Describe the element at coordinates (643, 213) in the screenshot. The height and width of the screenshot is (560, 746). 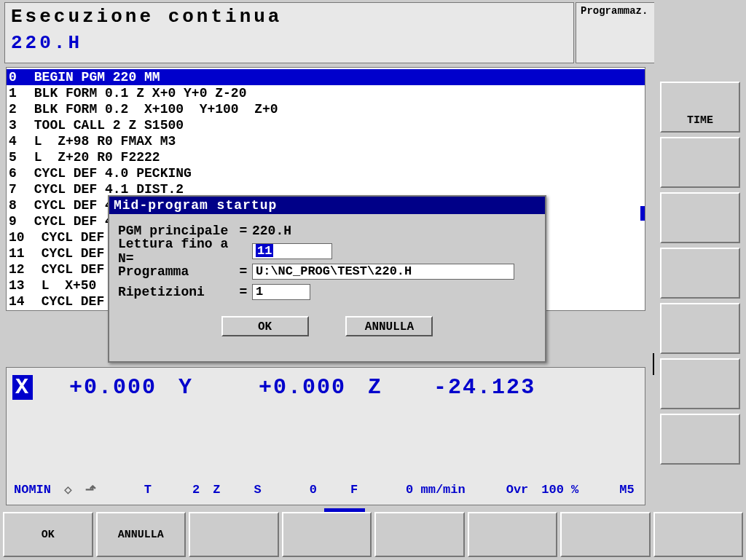
I see `scrollbar-thumb` at that location.